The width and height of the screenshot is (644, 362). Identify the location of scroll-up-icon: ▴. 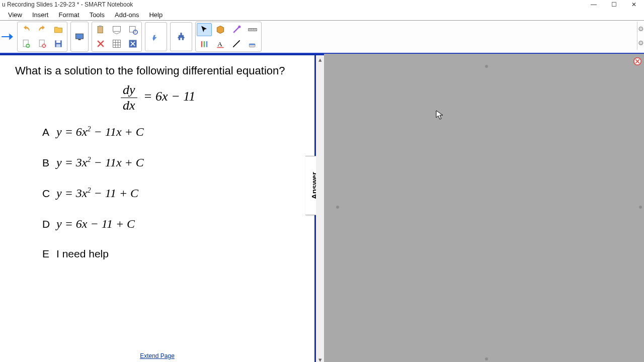
(320, 59).